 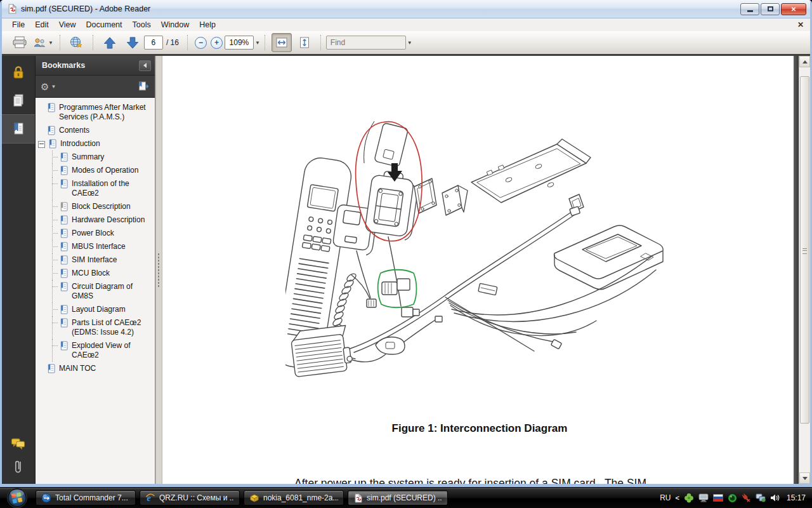 What do you see at coordinates (95, 112) in the screenshot?
I see `bookmark-item: Programmes After Market Services (P.A.M.…` at bounding box center [95, 112].